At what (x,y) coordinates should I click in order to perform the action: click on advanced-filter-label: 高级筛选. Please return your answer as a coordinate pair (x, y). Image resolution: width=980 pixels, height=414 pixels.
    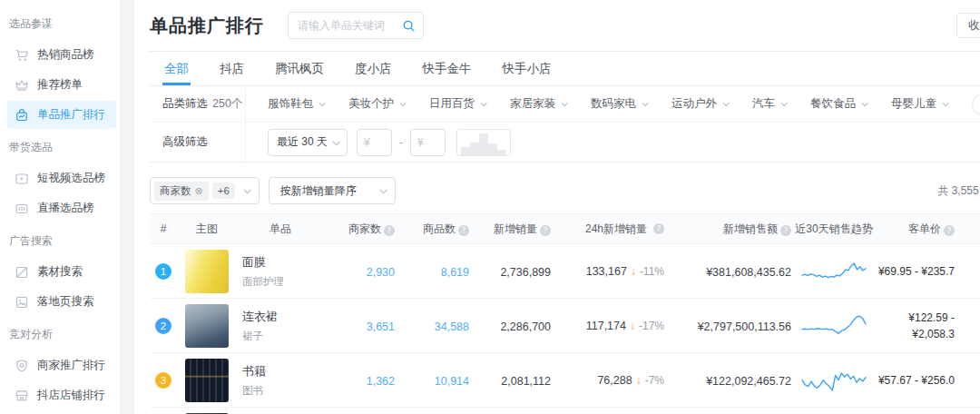
    Looking at the image, I should click on (198, 142).